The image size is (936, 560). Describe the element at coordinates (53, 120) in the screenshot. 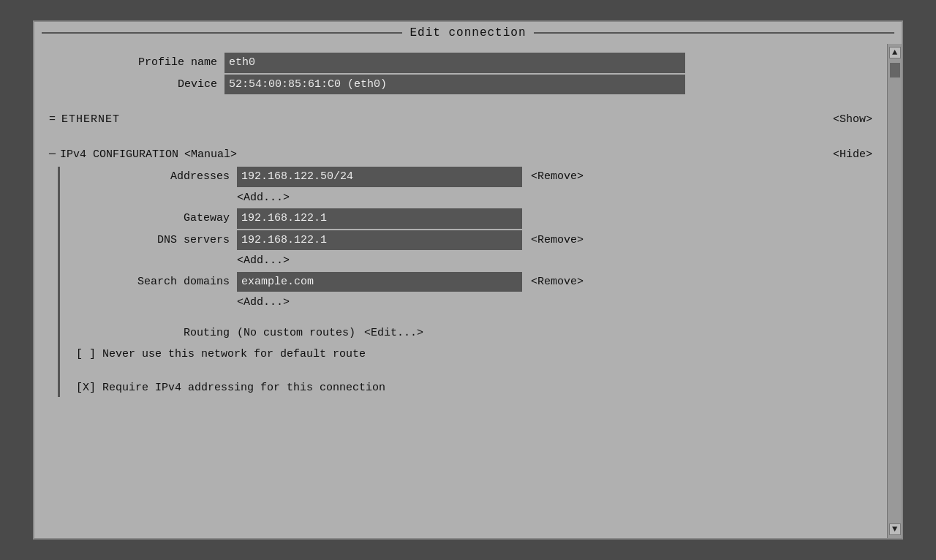

I see `ethernet-marker: =` at that location.